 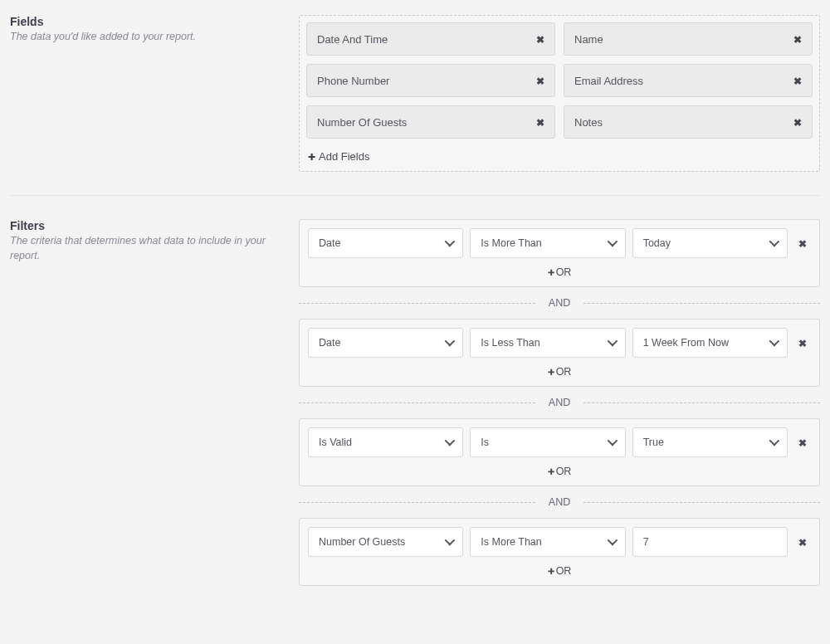 What do you see at coordinates (559, 552) in the screenshot?
I see `filter-group: Number Of Guests Is More Than 7 OR` at bounding box center [559, 552].